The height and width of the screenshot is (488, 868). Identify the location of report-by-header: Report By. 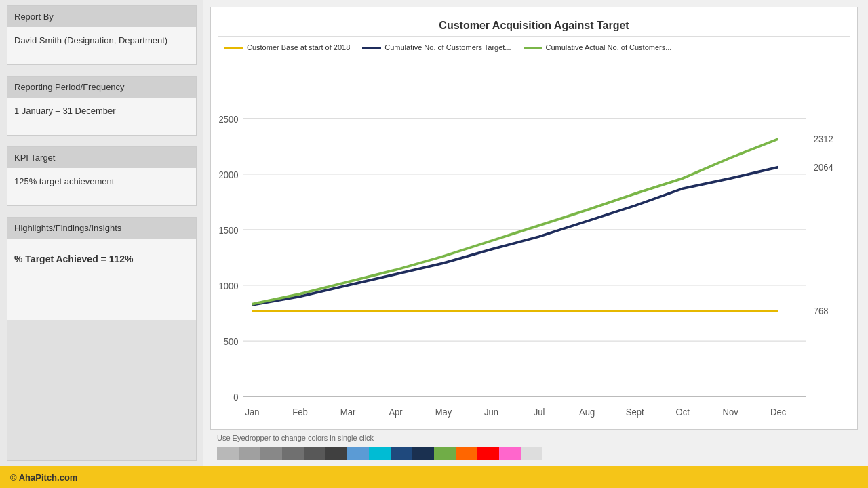
(102, 16).